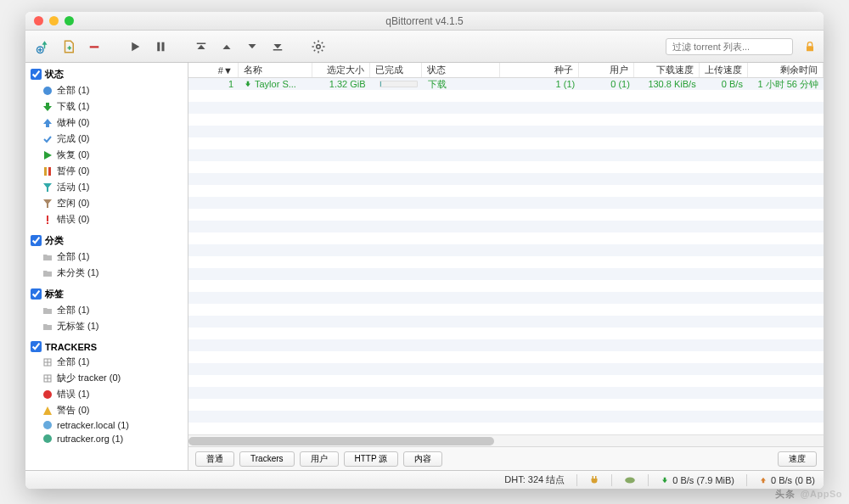  Describe the element at coordinates (43, 47) in the screenshot. I see `add-link-button` at that location.